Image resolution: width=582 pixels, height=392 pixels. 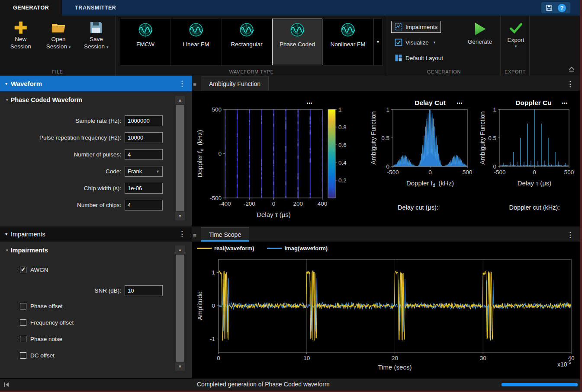 What do you see at coordinates (235, 84) in the screenshot?
I see `tab-ambiguity-function: Ambiguity Function` at bounding box center [235, 84].